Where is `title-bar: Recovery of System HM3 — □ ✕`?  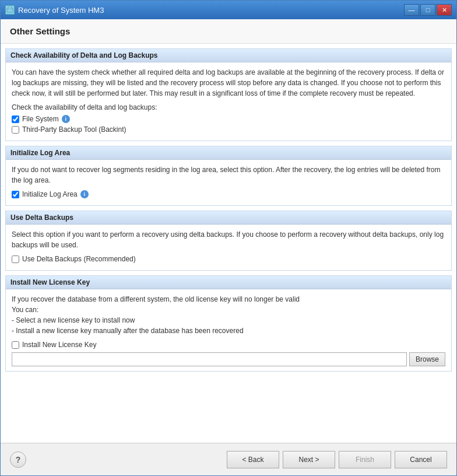 title-bar: Recovery of System HM3 — □ ✕ is located at coordinates (228, 10).